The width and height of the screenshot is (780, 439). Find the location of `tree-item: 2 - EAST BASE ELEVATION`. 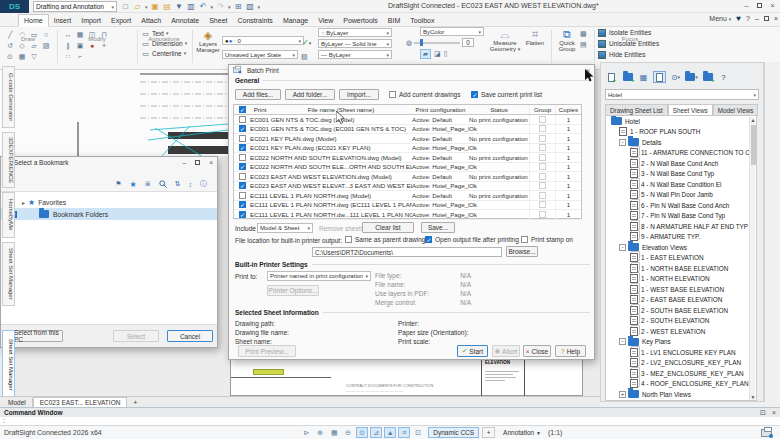

tree-item: 2 - EAST BASE ELEVATION is located at coordinates (681, 300).